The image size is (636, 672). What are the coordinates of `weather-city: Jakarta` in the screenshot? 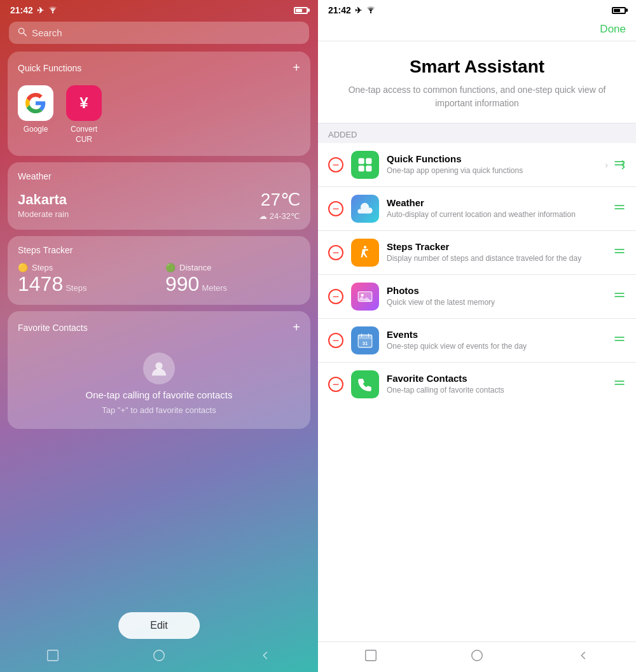 It's located at (43, 200).